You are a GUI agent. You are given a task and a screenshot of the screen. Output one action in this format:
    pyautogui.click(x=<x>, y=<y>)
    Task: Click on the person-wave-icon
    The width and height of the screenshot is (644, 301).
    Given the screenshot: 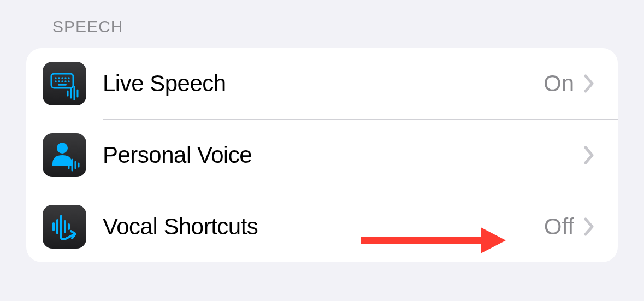 What is the action you would take?
    pyautogui.click(x=64, y=155)
    